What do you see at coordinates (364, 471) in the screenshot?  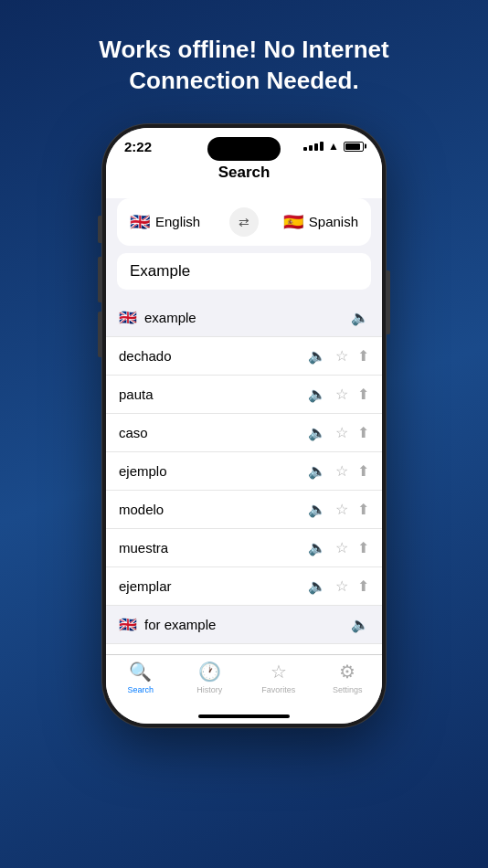 I see `share-icon-4: ⬆` at bounding box center [364, 471].